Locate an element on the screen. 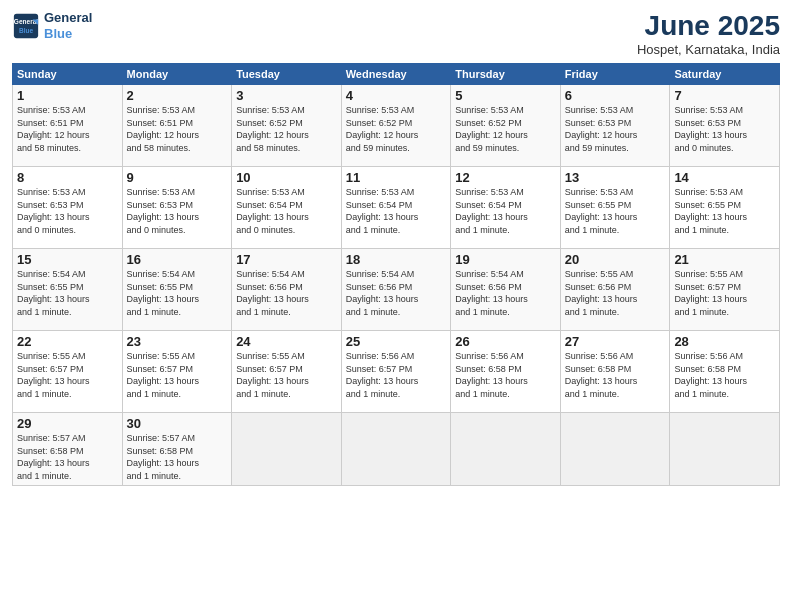 The image size is (792, 612). list-item: 25Sunrise: 5:56 AM Sunset: 6:57 PM Dayli… is located at coordinates (396, 372).